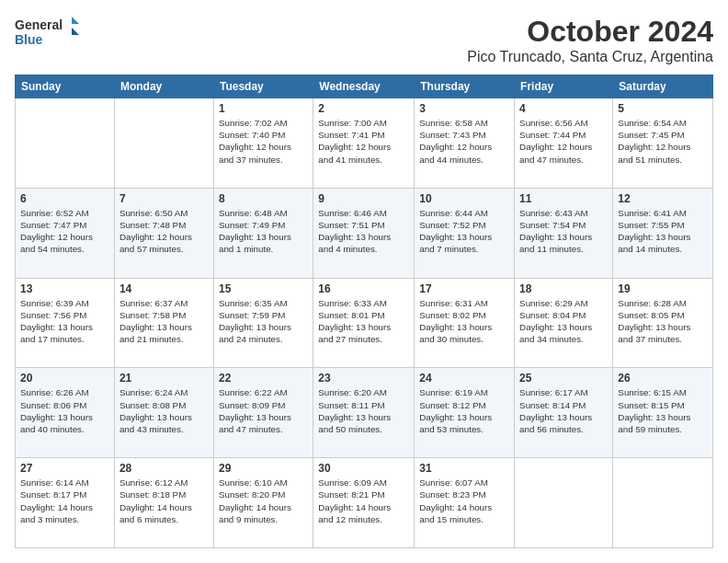  I want to click on day-info: Sunrise: 6:50 AMSunset: 7:48 PMDaylight:…, so click(164, 232).